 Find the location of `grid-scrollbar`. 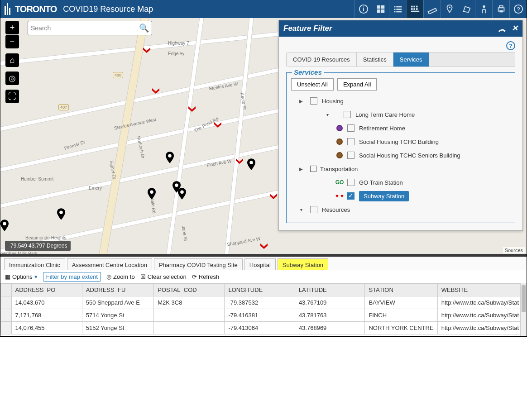

grid-scrollbar is located at coordinates (523, 310).